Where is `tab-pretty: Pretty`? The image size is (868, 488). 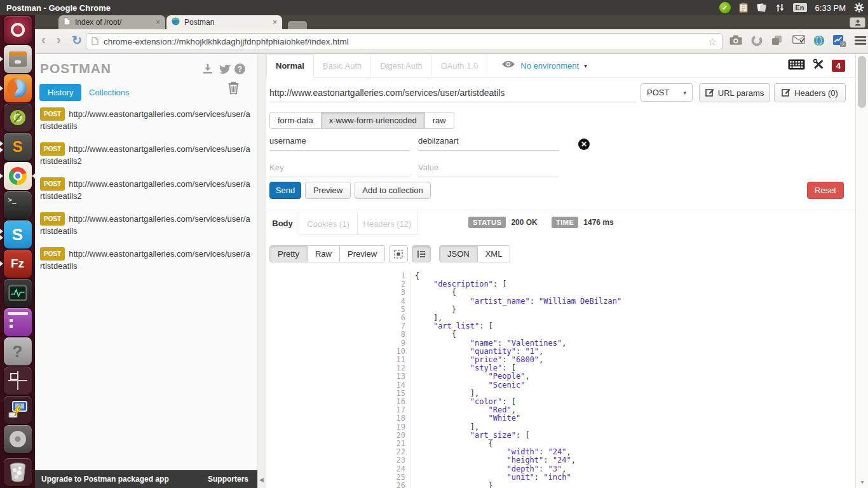 tab-pretty: Pretty is located at coordinates (288, 254).